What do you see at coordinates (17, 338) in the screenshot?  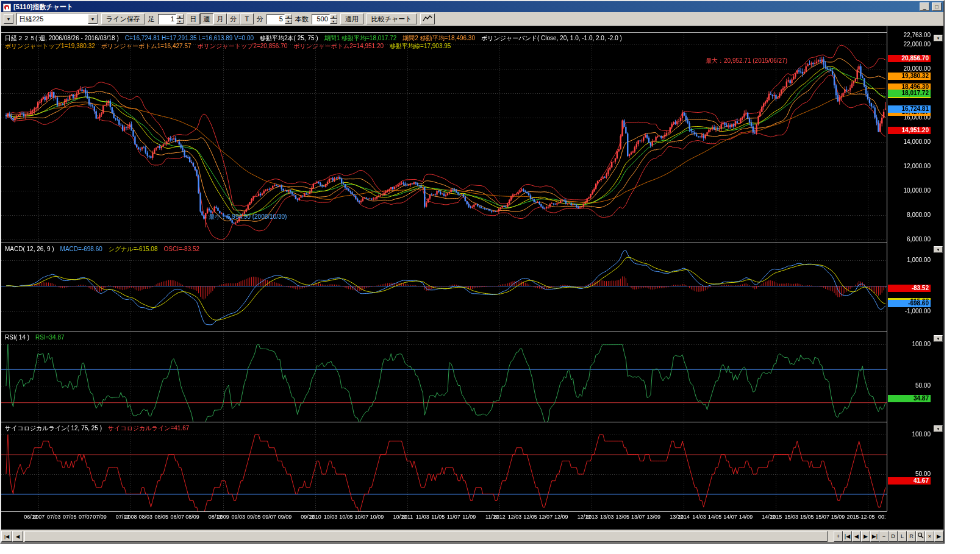 I see `header-segment: RSI( 14 )` at bounding box center [17, 338].